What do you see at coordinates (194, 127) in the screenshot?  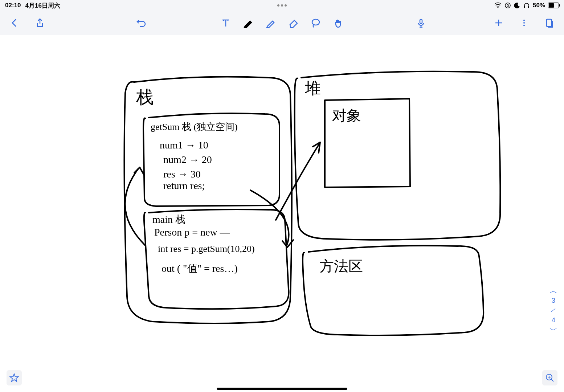 I see `label-getsum-header: getSum 栈 (独立空间)` at bounding box center [194, 127].